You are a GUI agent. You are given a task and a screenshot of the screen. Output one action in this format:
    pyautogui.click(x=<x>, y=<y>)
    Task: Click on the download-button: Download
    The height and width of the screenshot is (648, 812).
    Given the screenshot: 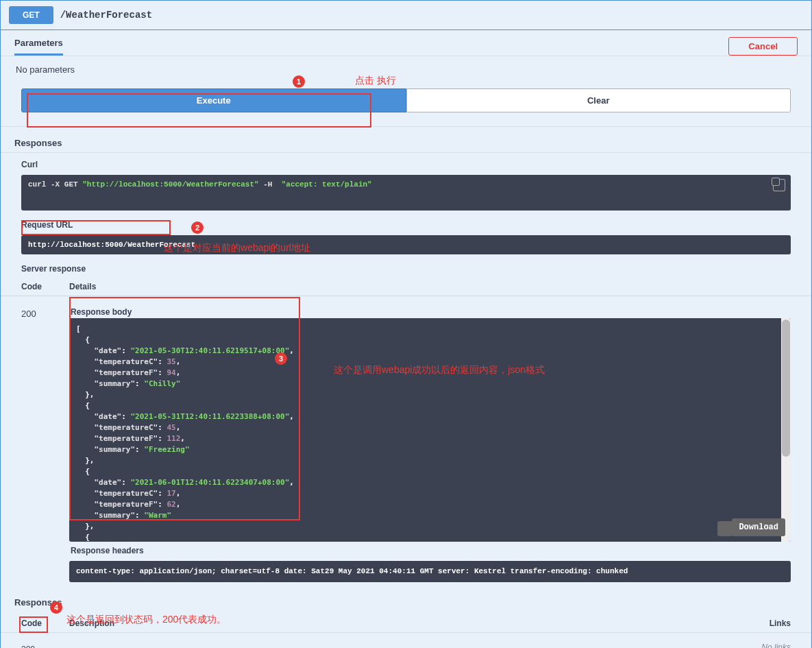 What is the action you would take?
    pyautogui.click(x=759, y=527)
    